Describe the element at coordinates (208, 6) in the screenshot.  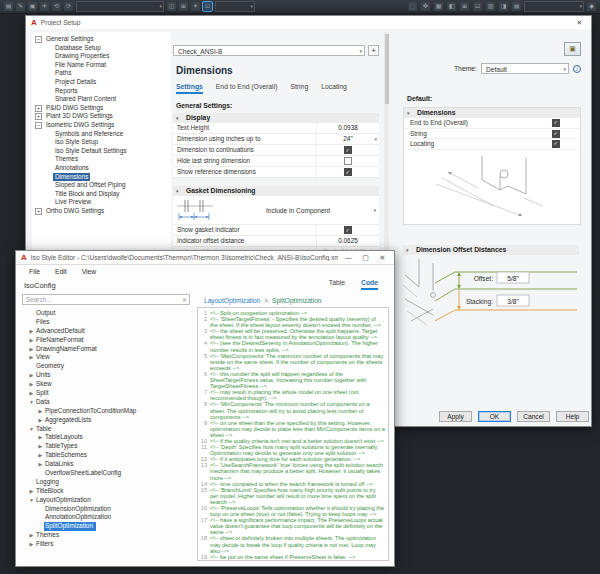
I see `active-tool-icon: ⊡` at that location.